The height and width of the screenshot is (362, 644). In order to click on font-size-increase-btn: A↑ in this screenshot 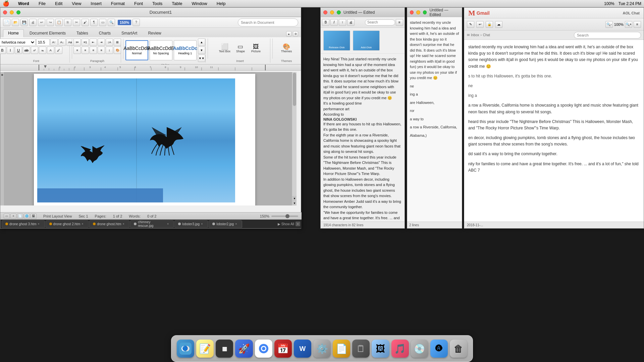, I will do `click(54, 42)`.